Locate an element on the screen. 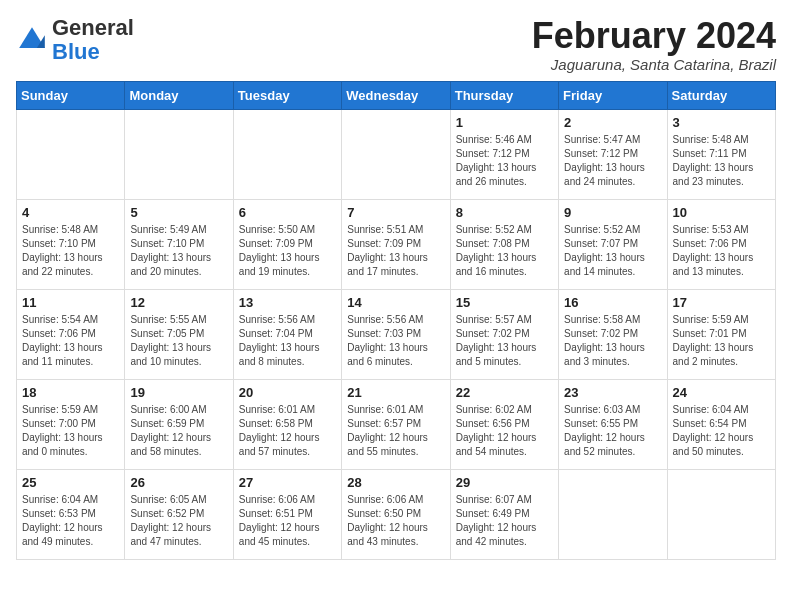 The height and width of the screenshot is (612, 792). day-number: 24 is located at coordinates (722, 392).